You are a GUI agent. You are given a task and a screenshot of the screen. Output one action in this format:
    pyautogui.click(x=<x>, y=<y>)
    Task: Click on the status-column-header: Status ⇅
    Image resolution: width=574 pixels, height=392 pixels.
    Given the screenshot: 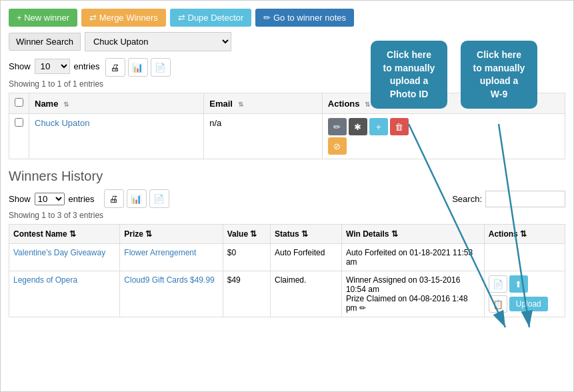 What is the action you would take?
    pyautogui.click(x=307, y=235)
    